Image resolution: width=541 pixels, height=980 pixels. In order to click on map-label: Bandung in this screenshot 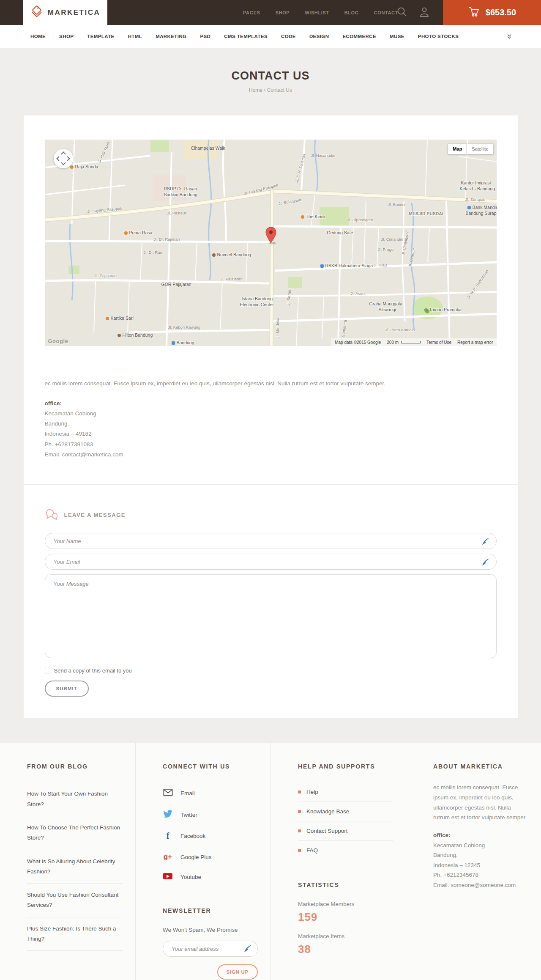, I will do `click(183, 343)`.